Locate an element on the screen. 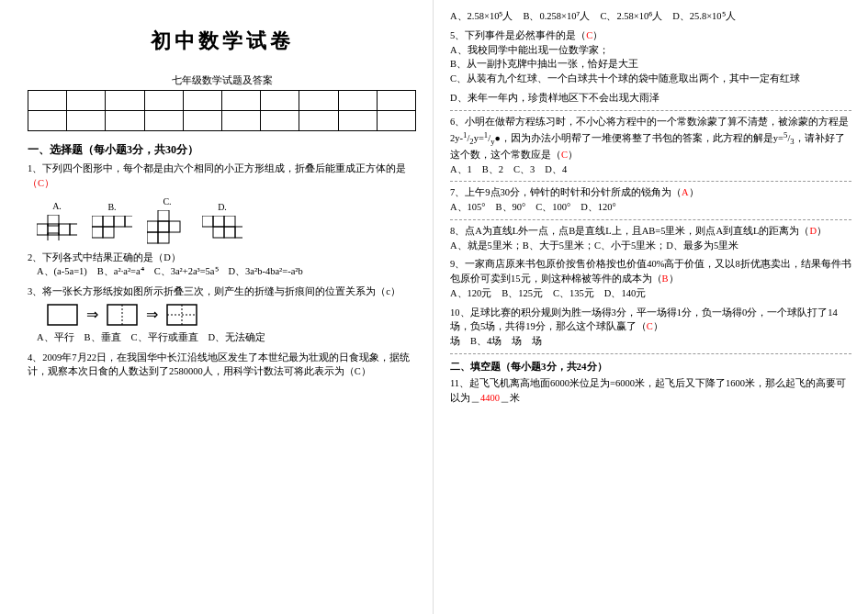 The height and width of the screenshot is (614, 868). q8-opts: A、就是5里米；B、大于5里米；C、小于5里米；D、最多为5里米 is located at coordinates (594, 246).